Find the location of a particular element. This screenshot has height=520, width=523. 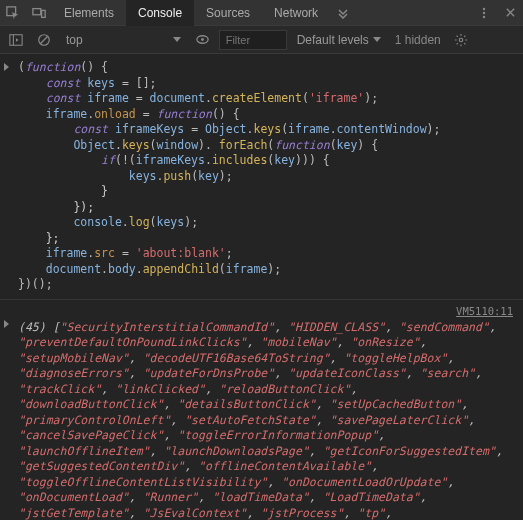

close-panel-icon is located at coordinates (510, 13).